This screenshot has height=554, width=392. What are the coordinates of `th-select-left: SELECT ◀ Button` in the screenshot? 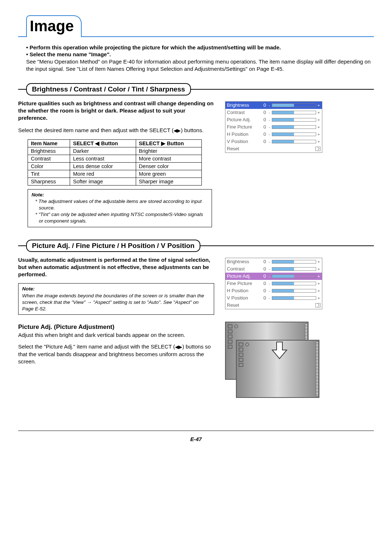 It's located at (103, 143).